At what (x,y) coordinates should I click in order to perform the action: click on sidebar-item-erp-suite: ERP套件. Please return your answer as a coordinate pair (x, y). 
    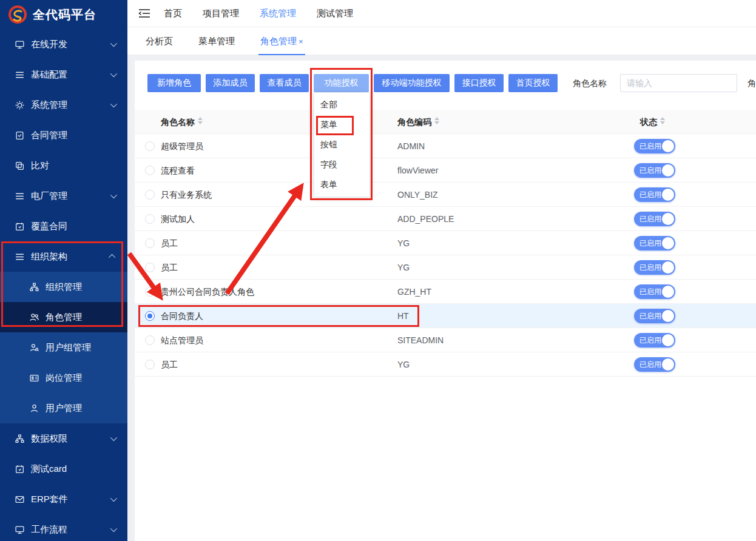
    Looking at the image, I should click on (64, 499).